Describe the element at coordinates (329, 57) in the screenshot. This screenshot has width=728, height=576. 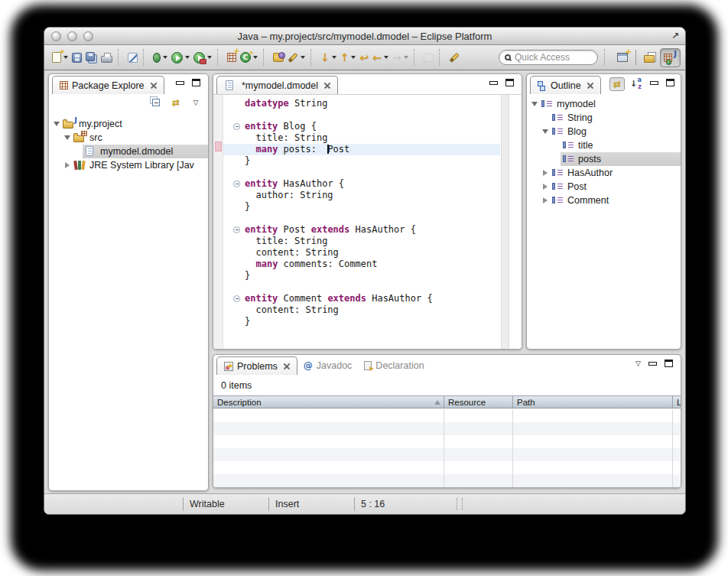
I see `next-annotation-button: ↓` at that location.